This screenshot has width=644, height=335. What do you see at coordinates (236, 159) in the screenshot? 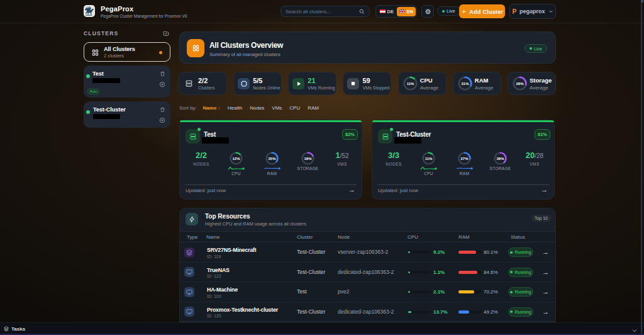
I see `svg-text: 12%` at bounding box center [236, 159].